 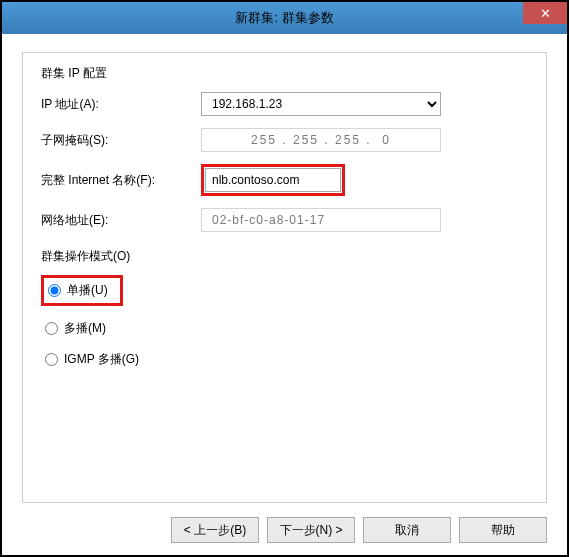 What do you see at coordinates (321, 140) in the screenshot?
I see `subnet-field` at bounding box center [321, 140].